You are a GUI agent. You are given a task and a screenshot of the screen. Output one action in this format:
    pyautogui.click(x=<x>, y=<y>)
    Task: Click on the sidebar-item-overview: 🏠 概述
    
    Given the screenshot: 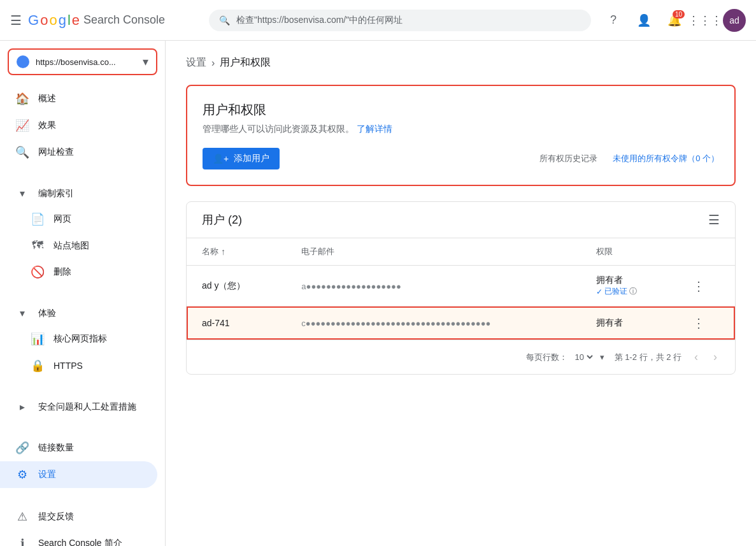 What is the action you would take?
    pyautogui.click(x=79, y=99)
    